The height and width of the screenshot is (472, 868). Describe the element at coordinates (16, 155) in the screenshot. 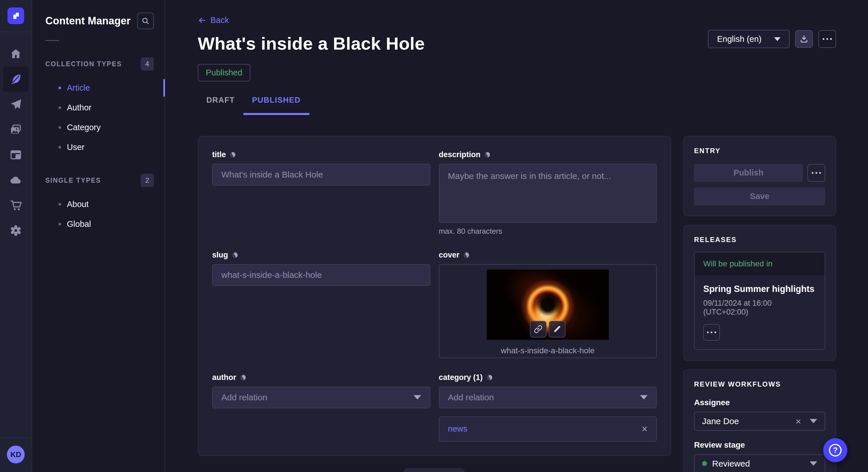

I see `layout-icon` at that location.